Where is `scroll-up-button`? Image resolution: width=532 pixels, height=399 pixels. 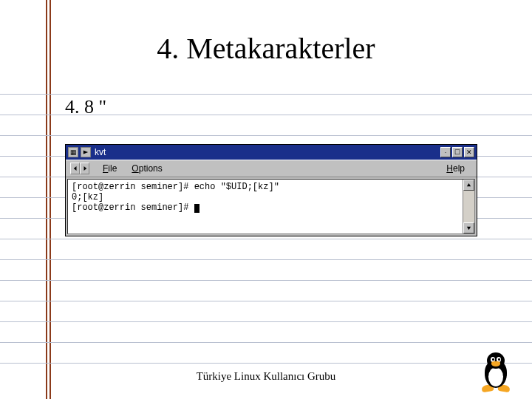
scroll-up-button is located at coordinates (468, 185).